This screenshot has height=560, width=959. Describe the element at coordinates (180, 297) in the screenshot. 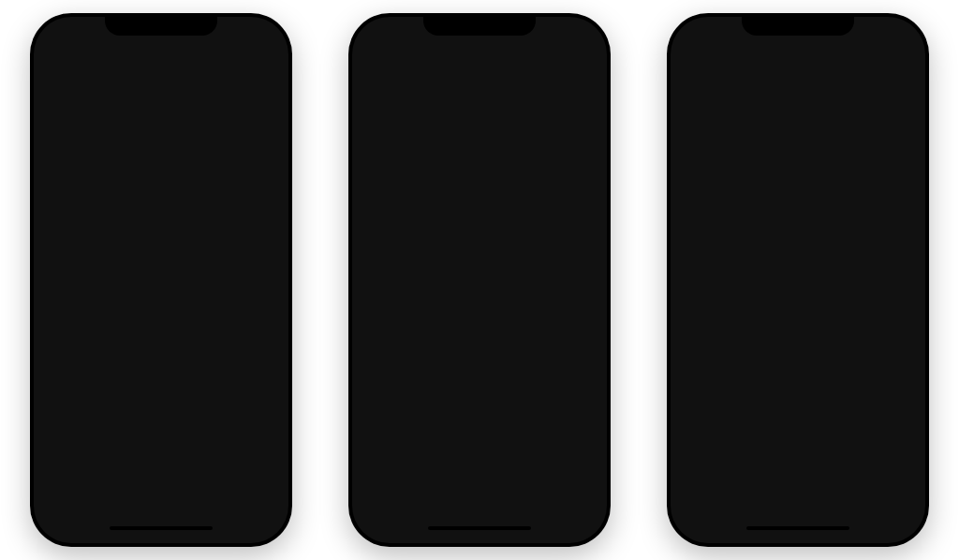

I see `app-switcher-card-messenger` at that location.